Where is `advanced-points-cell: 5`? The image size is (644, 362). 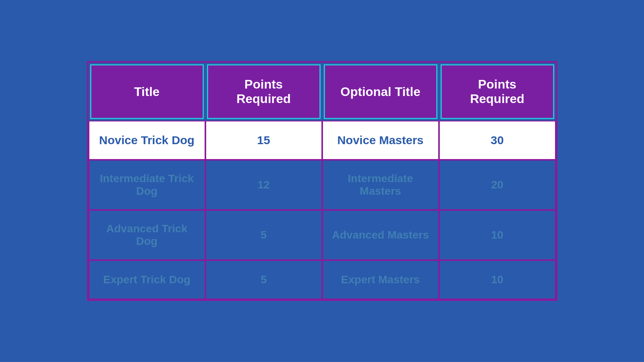 advanced-points-cell: 5 is located at coordinates (264, 235).